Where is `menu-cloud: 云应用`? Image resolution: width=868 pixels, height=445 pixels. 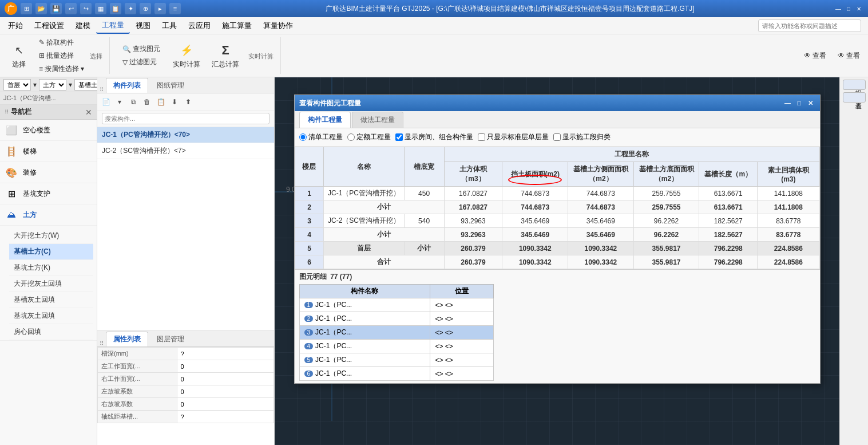
menu-cloud: 云应用 is located at coordinates (199, 26).